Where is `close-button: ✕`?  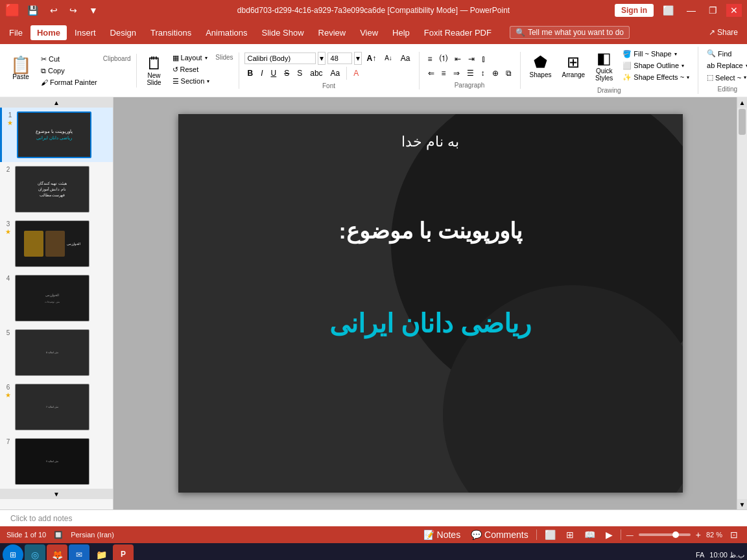
close-button: ✕ is located at coordinates (734, 10).